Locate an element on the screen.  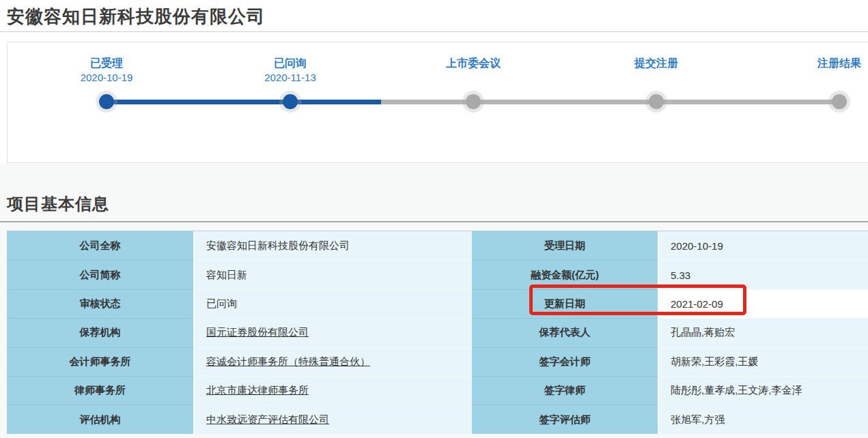
value-accounting-firm: 容诚会计师事务所（特殊普通合伙） is located at coordinates (333, 362).